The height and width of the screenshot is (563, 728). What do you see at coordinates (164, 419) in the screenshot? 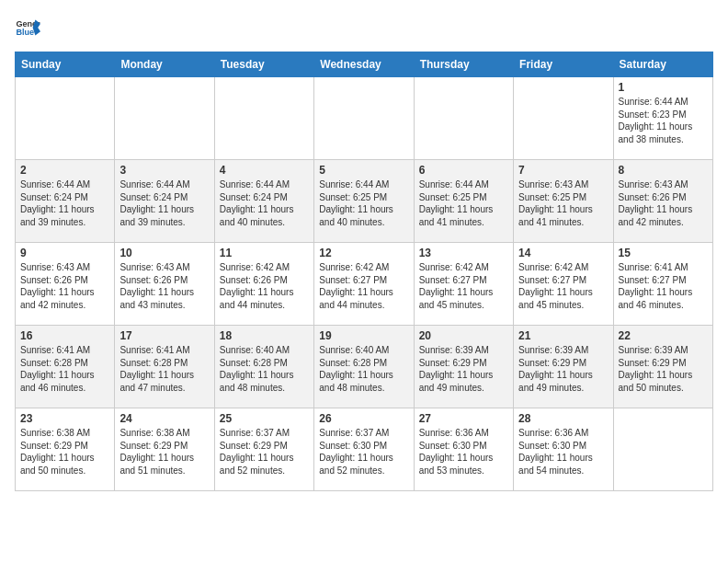
I see `day-number: 24` at bounding box center [164, 419].